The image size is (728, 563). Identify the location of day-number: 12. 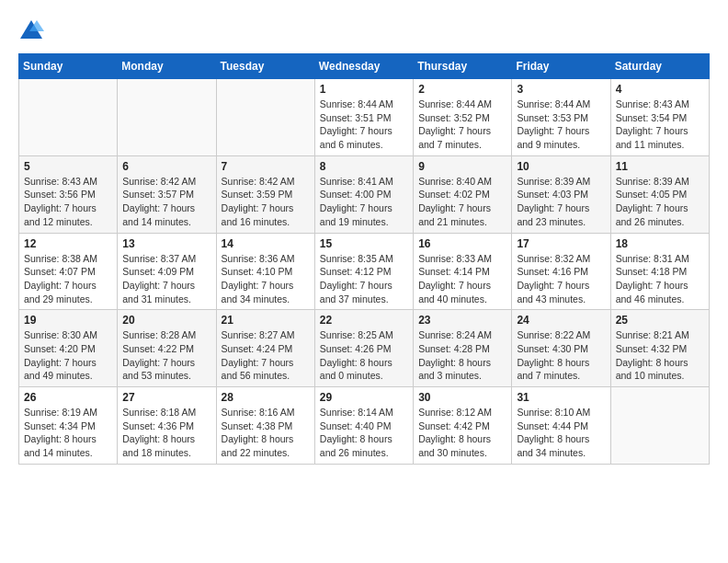
(68, 244).